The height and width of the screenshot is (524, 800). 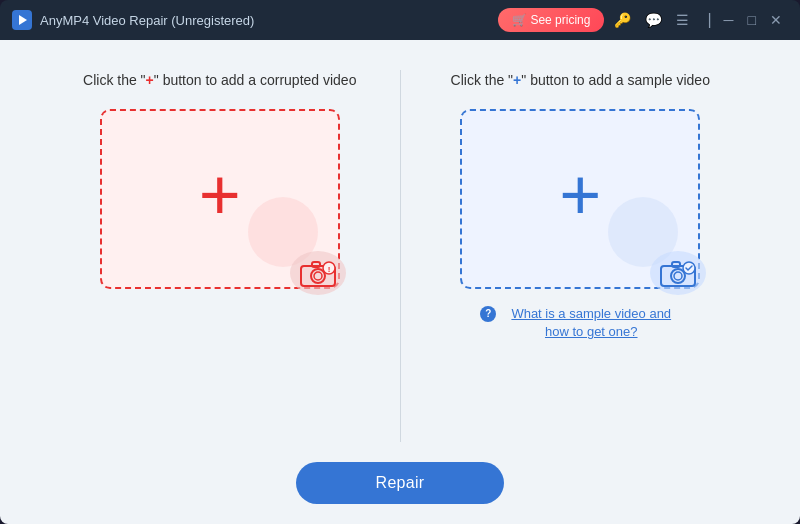 I want to click on corrupted-camera-icon: !, so click(x=318, y=273).